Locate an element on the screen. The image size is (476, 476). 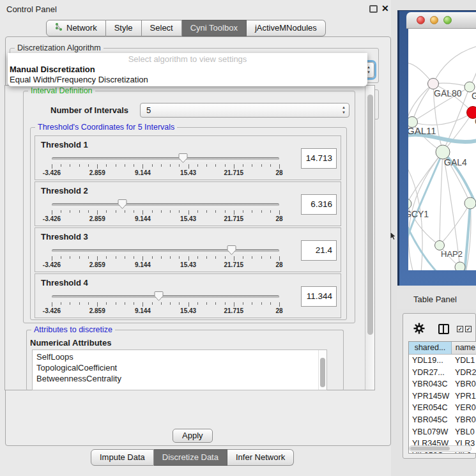
node-label-ga: GA is located at coordinates (474, 96).